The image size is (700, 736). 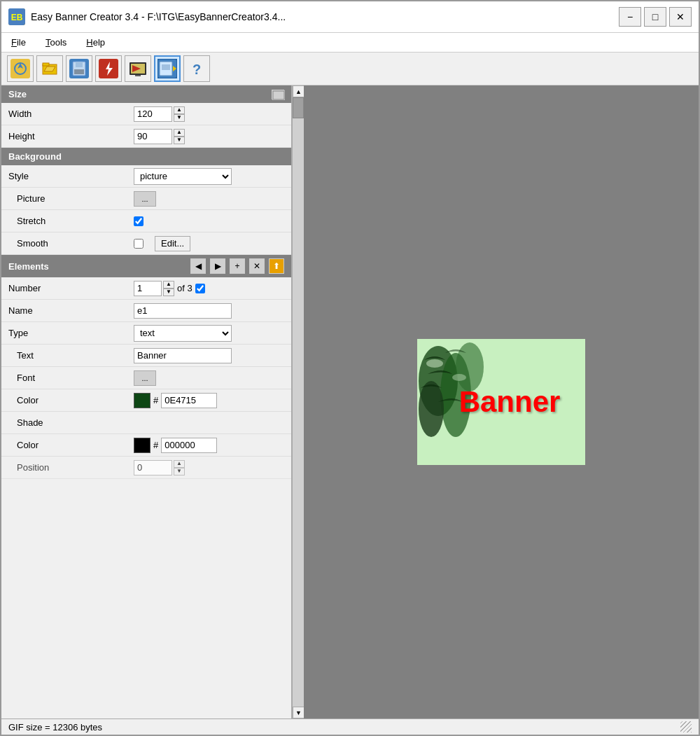 What do you see at coordinates (66, 401) in the screenshot?
I see `color-label: Color` at bounding box center [66, 401].